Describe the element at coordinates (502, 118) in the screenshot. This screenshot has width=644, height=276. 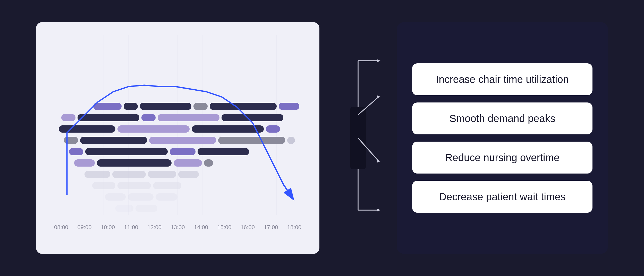
I see `outcome-card-demand: Smooth demand peaks` at that location.